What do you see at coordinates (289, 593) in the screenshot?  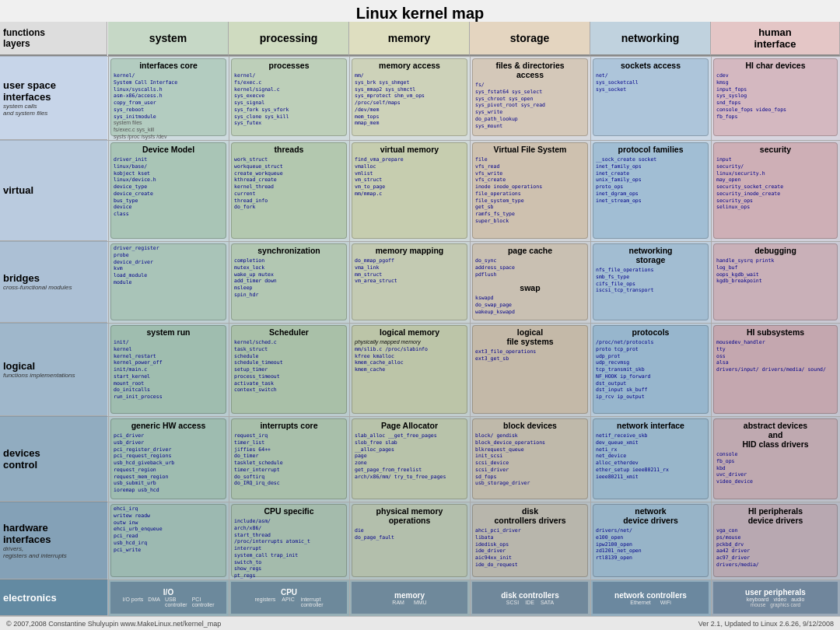 I see `cpu-elec-label: CPU` at bounding box center [289, 593].